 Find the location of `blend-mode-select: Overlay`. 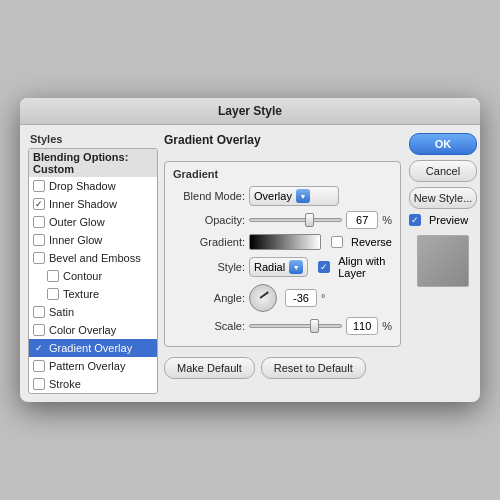

blend-mode-select: Overlay is located at coordinates (294, 196).